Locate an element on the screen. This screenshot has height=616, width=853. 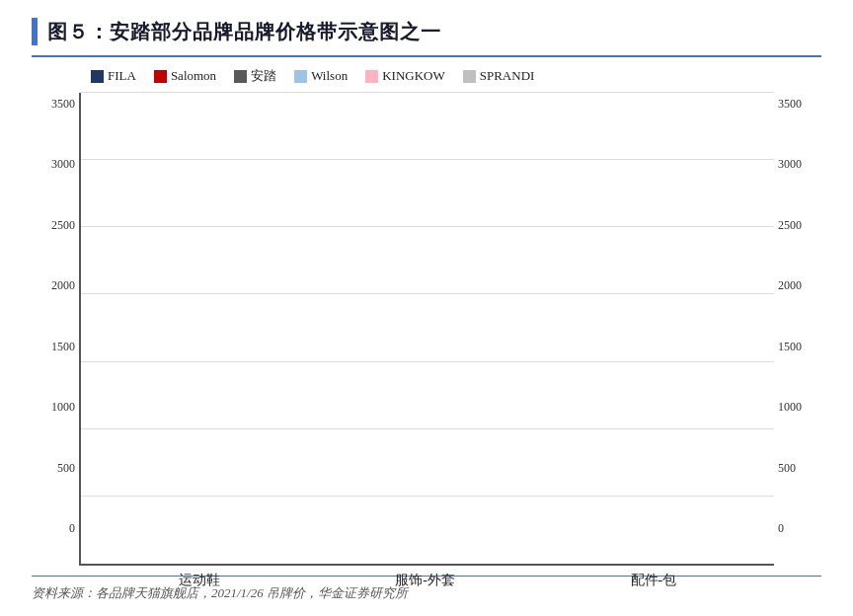
legend-label: 安踏 is located at coordinates (264, 76).